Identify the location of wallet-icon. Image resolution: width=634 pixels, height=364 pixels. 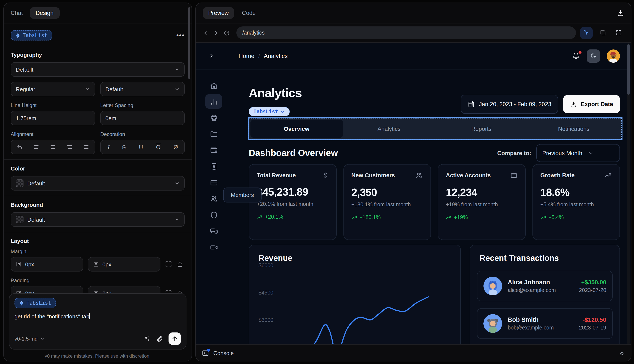
(214, 150).